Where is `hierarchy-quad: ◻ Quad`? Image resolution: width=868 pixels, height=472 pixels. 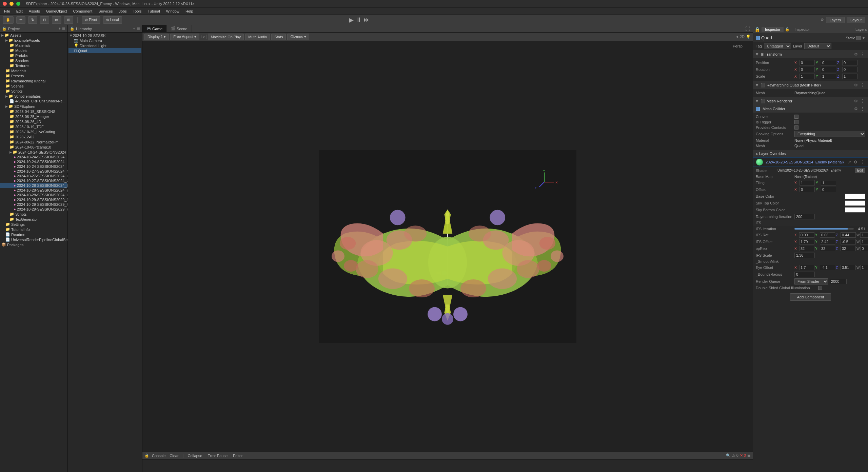 hierarchy-quad: ◻ Quad is located at coordinates (105, 51).